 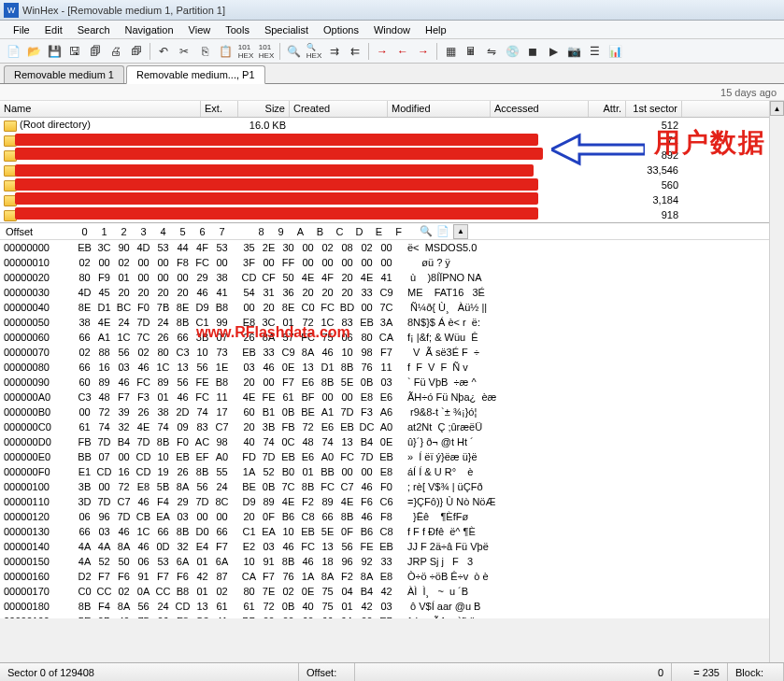 What do you see at coordinates (512, 51) in the screenshot?
I see `disk2-icon: 💿` at bounding box center [512, 51].